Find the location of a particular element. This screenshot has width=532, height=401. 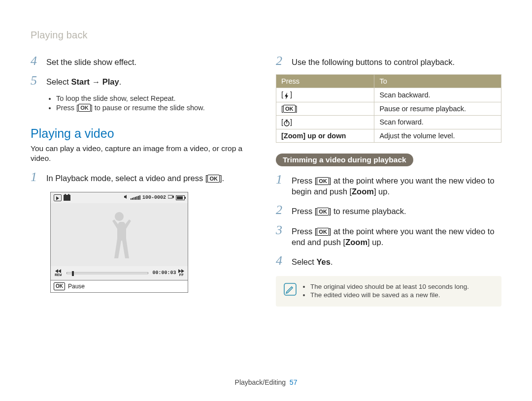

step-number: 5 is located at coordinates (36, 81).